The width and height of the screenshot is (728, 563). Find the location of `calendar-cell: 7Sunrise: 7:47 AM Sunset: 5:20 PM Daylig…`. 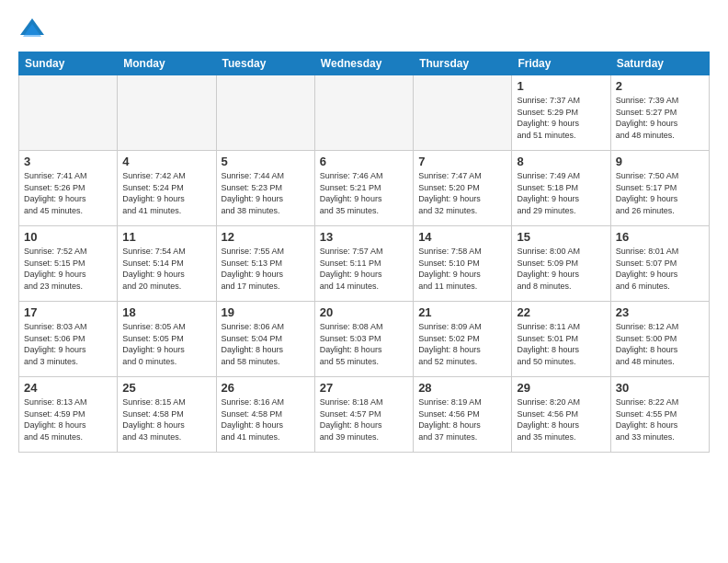

calendar-cell: 7Sunrise: 7:47 AM Sunset: 5:20 PM Daylig… is located at coordinates (463, 189).